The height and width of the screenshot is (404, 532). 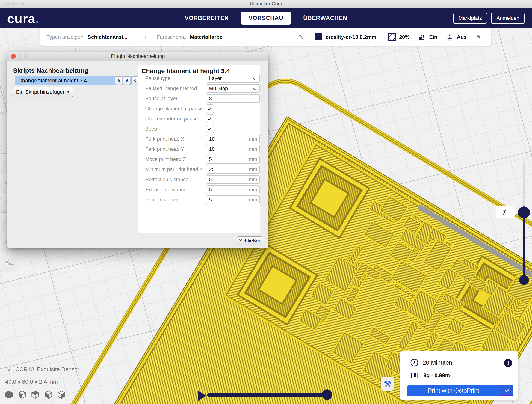 I want to click on minimize-window-button, so click(x=14, y=4).